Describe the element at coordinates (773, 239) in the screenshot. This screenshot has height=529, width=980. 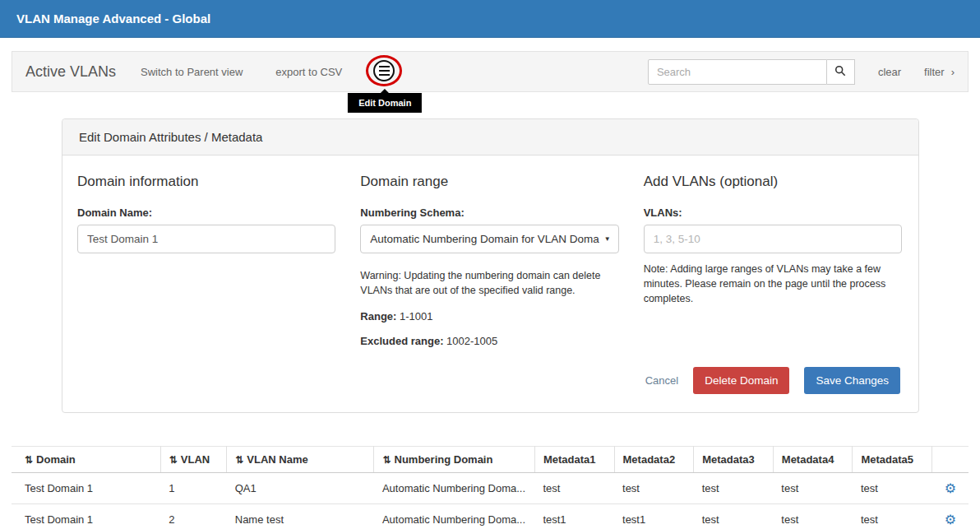
I see `vlans-input` at that location.